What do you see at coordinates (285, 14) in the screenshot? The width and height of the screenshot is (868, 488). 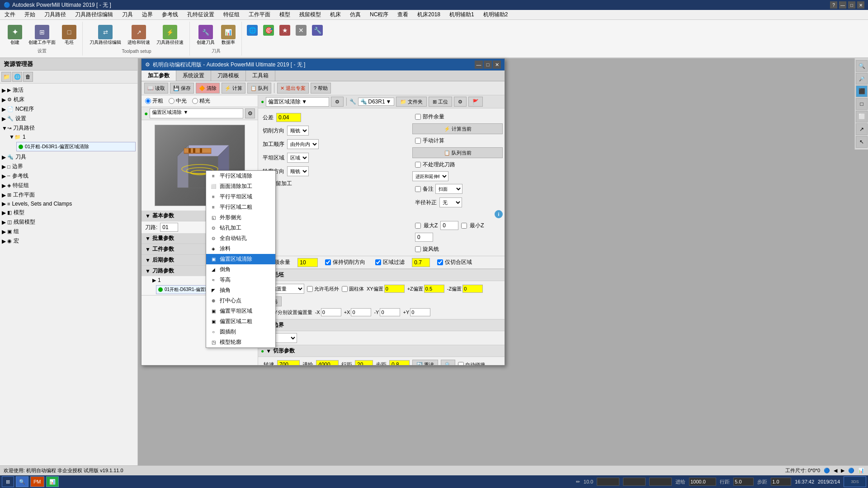 I see `menu-model: 模型` at bounding box center [285, 14].